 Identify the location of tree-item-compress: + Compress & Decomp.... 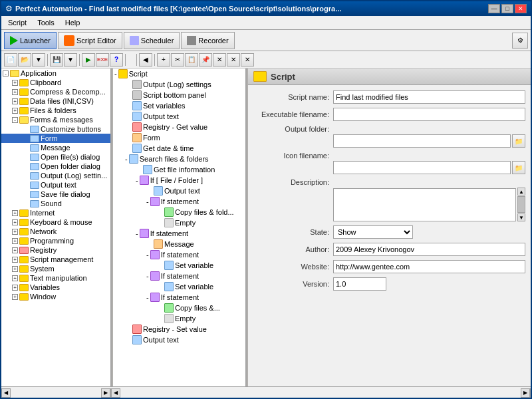
(56, 92).